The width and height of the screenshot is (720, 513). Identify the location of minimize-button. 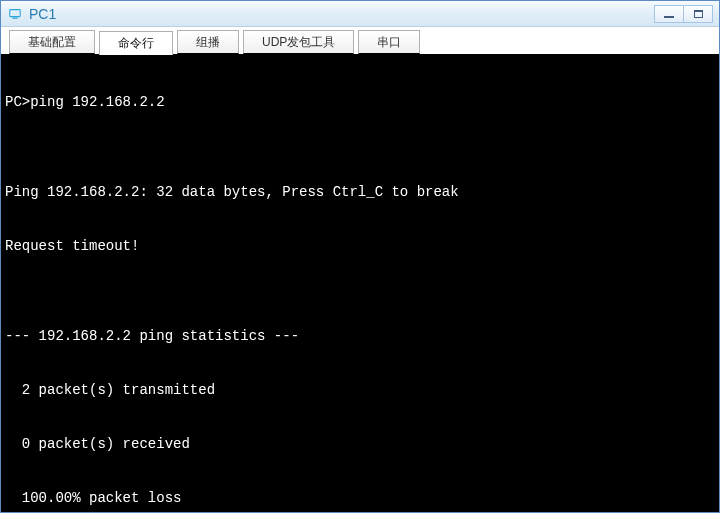
(669, 14).